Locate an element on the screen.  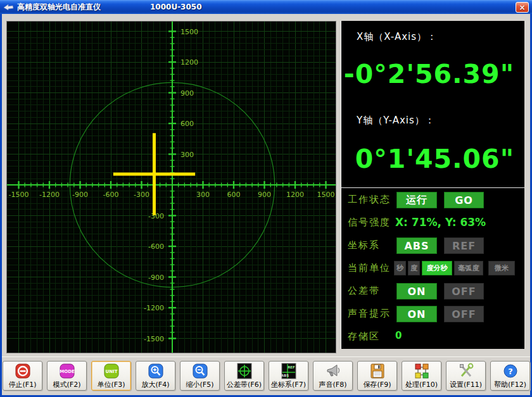
tolerance-label: 公差带 is located at coordinates (364, 291).